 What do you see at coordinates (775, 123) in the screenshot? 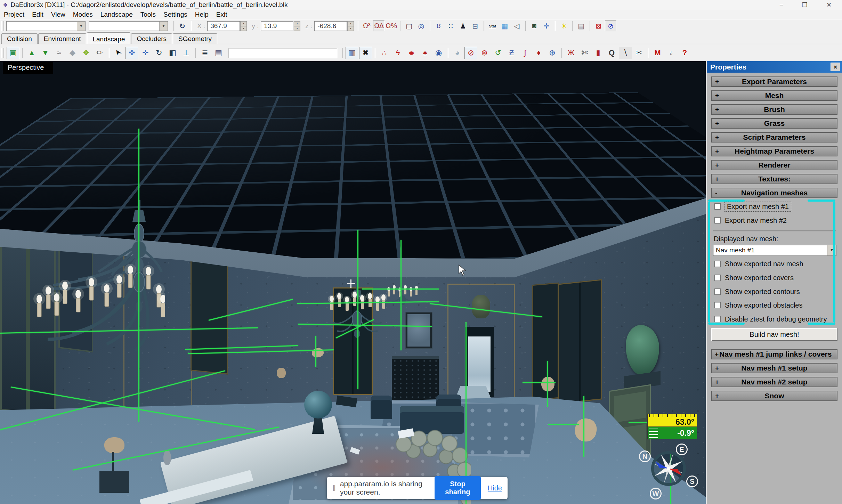
I see `section-grass: +Grass` at bounding box center [775, 123].